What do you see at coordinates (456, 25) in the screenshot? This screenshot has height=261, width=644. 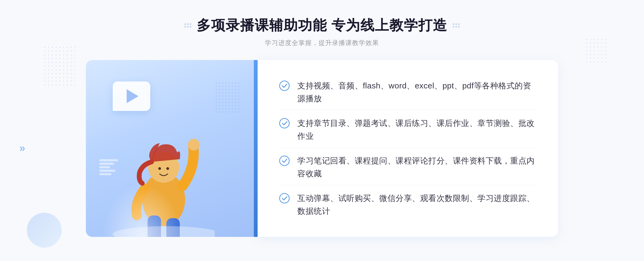 I see `right-decorator` at bounding box center [456, 25].